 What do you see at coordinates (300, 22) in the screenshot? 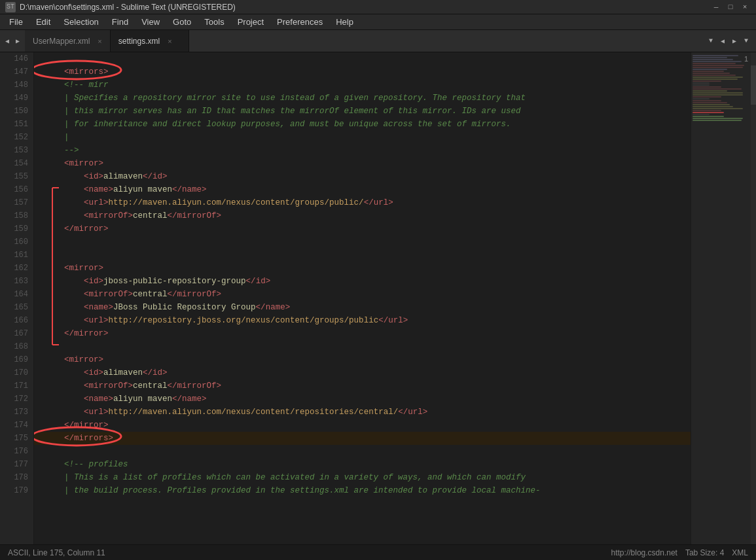
I see `menu-preferences: Preferences` at bounding box center [300, 22].